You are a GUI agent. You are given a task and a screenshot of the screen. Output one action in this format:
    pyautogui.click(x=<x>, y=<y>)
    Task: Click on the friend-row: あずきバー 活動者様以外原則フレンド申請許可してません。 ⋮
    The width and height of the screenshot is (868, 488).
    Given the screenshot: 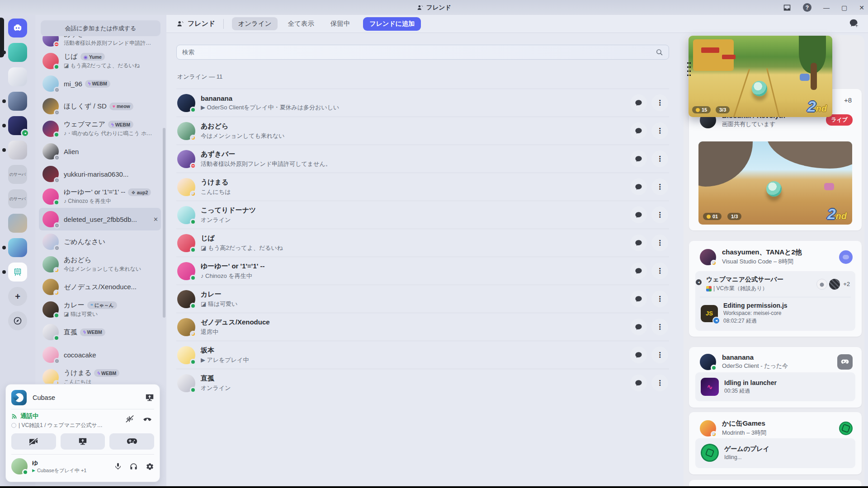 What is the action you would take?
    pyautogui.click(x=423, y=159)
    